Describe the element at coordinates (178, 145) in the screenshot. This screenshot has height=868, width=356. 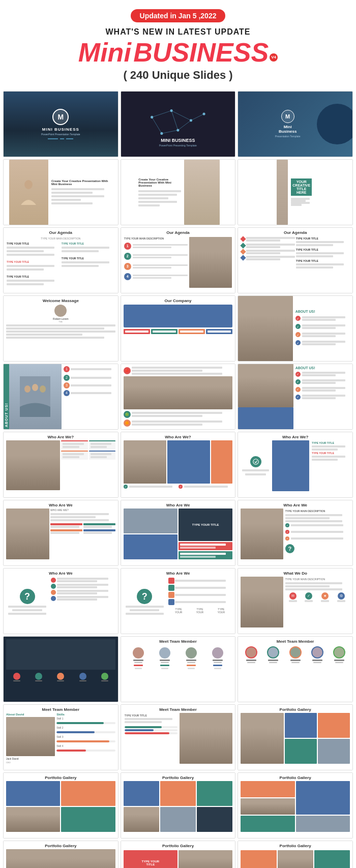
I see `svg-text: PowerPoint Presenting Template` at that location.